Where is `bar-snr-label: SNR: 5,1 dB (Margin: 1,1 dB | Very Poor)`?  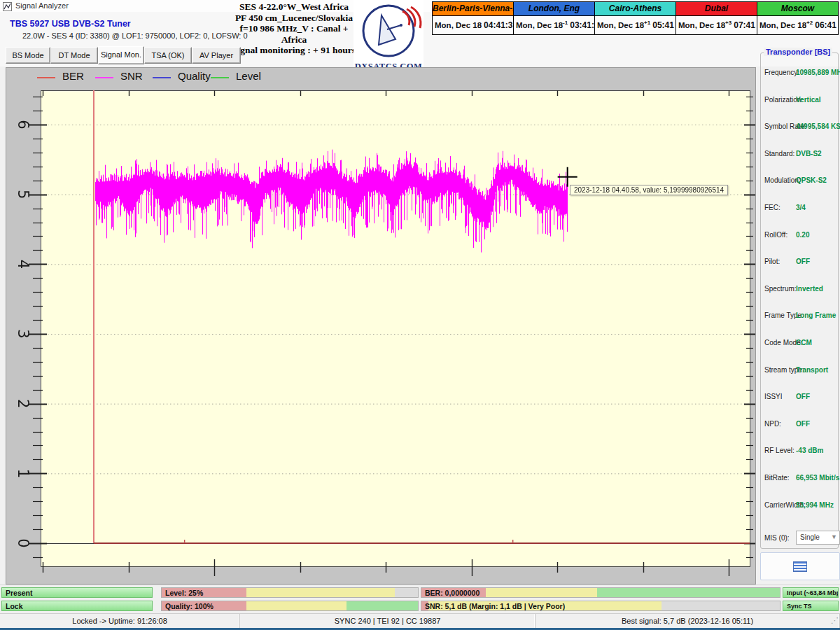 bar-snr-label: SNR: 5,1 dB (Margin: 1,1 dB | Very Poor) is located at coordinates (495, 606).